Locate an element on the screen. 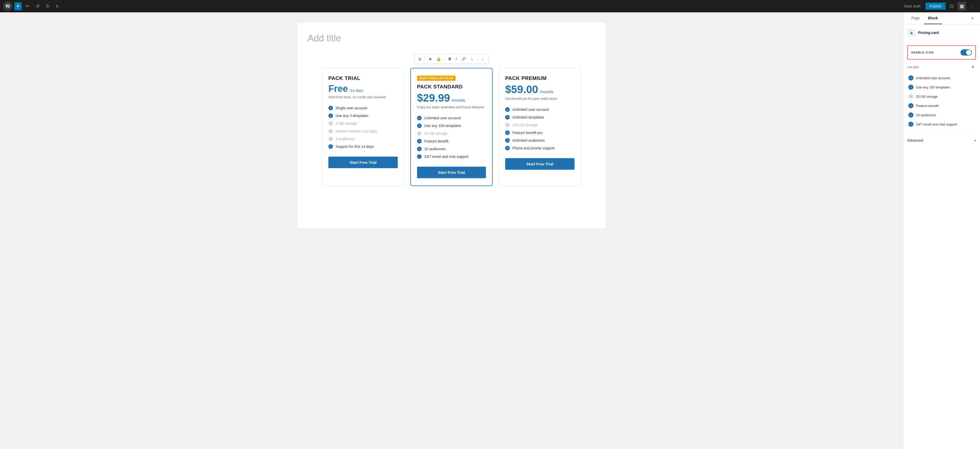 Image resolution: width=980 pixels, height=449 pixels. more-options-button: ⌄ is located at coordinates (472, 59).